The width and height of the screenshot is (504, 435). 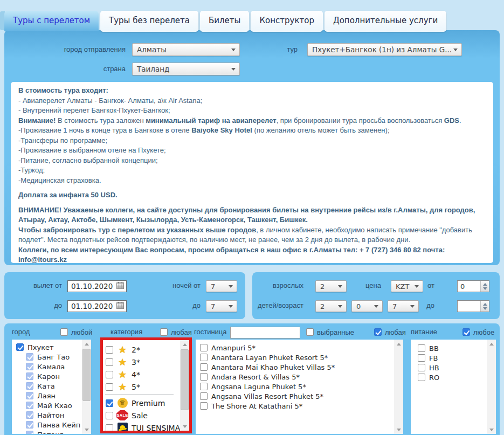 What do you see at coordinates (295, 386) in the screenshot?
I see `hotel-row: Angsana Laguna Phuket 5*` at bounding box center [295, 386].